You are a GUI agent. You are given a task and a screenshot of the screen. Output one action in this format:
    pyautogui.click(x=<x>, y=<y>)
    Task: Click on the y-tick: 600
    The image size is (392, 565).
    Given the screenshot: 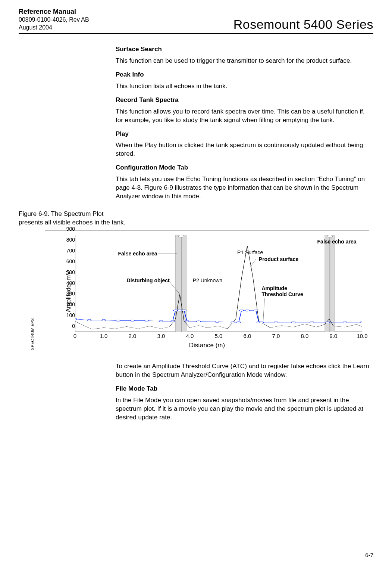 What is the action you would take?
    pyautogui.click(x=68, y=261)
    